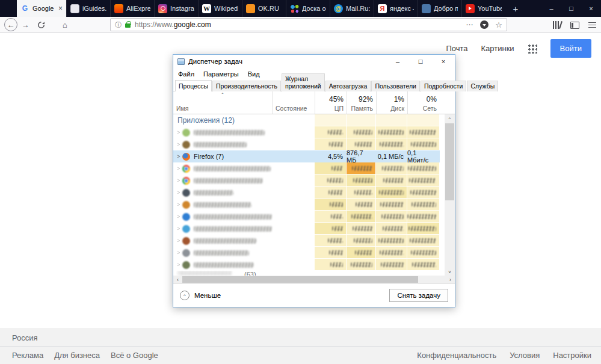 The width and height of the screenshot is (601, 364). I want to click on page-actions-icon: ⋯, so click(469, 25).